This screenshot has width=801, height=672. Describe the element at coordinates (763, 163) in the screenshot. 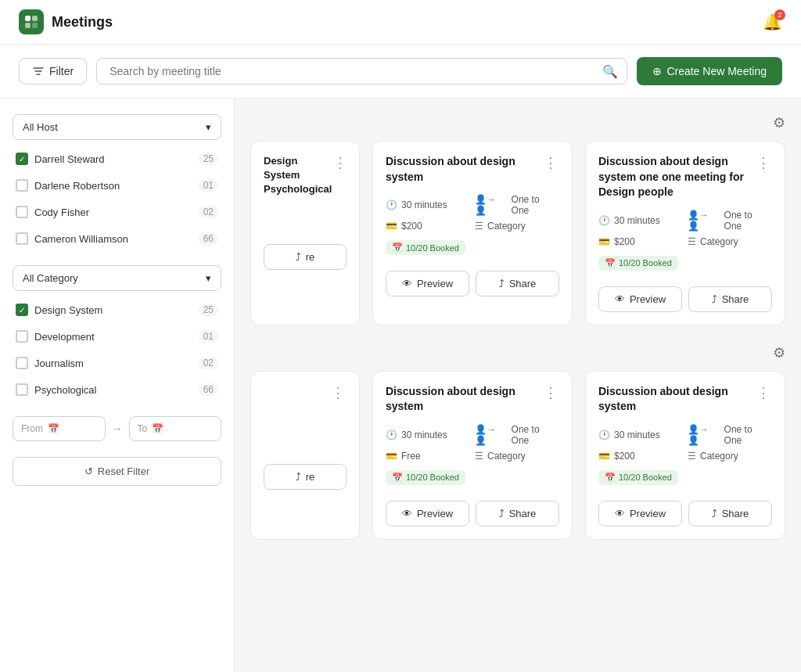

I see `card-2-menu-button: ⋮` at that location.